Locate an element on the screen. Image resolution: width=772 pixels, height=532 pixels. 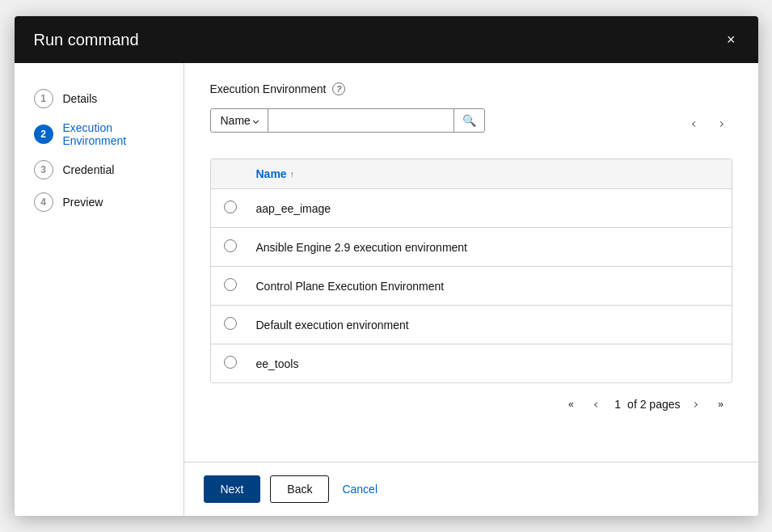
radio-ansible-engine is located at coordinates (230, 246).